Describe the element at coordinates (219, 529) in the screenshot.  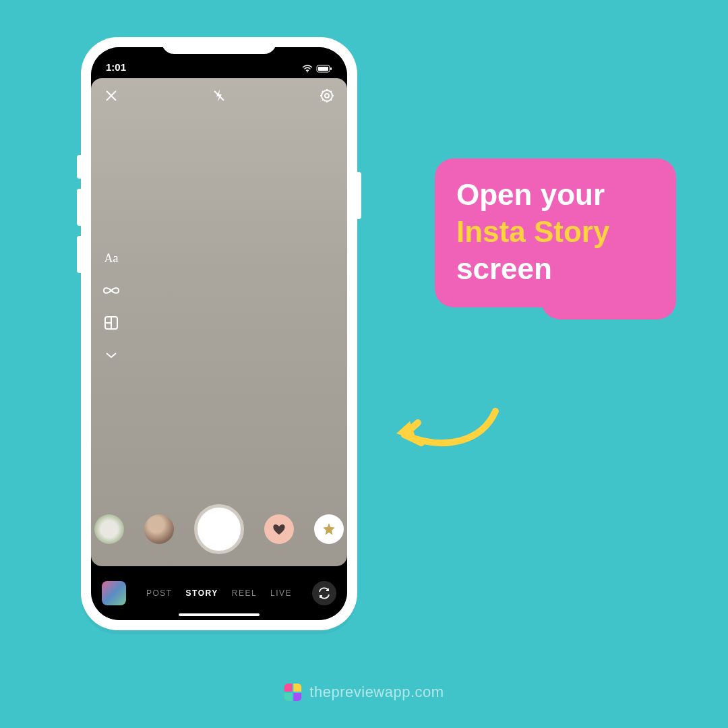
I see `filter-carousel` at that location.